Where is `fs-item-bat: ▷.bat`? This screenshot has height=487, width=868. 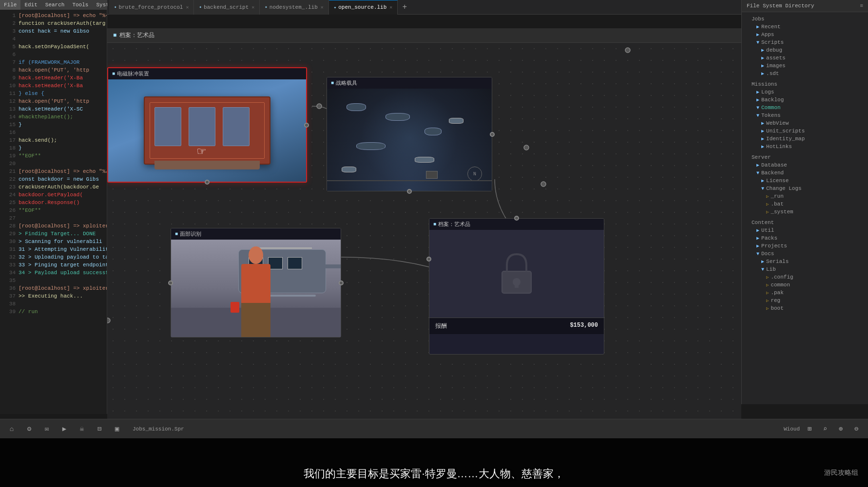 fs-item-bat: ▷.bat is located at coordinates (805, 204).